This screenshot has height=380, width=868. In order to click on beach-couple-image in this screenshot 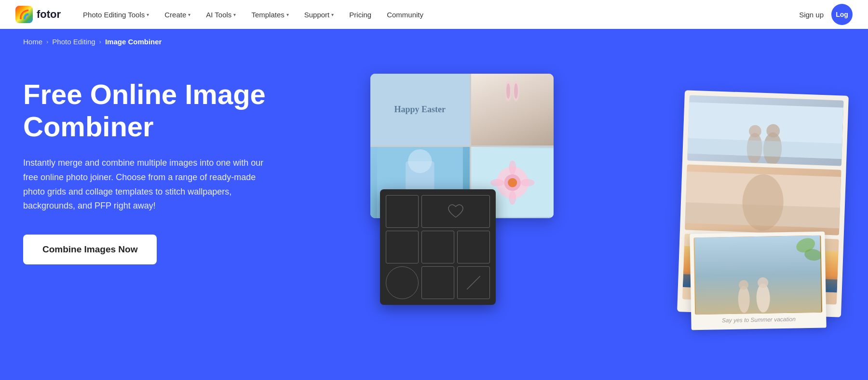, I will do `click(766, 131)`.